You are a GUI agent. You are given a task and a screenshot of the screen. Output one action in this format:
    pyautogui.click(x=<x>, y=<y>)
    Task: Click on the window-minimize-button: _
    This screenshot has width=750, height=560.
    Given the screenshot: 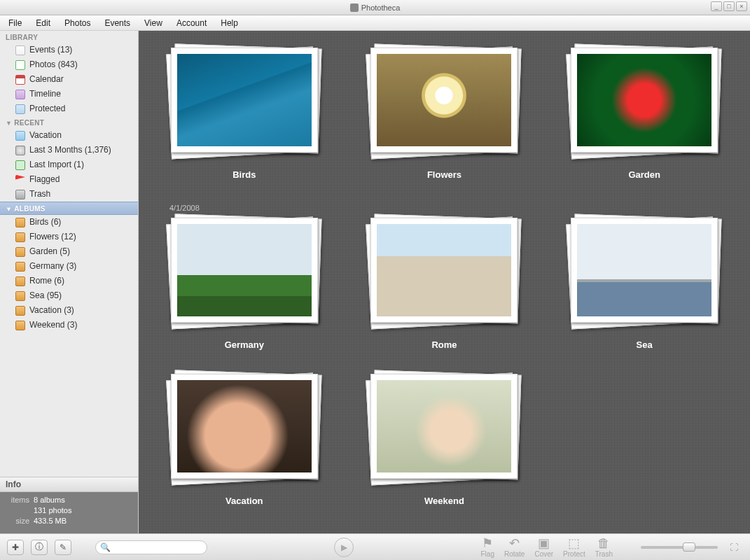 What is the action you would take?
    pyautogui.click(x=716, y=6)
    